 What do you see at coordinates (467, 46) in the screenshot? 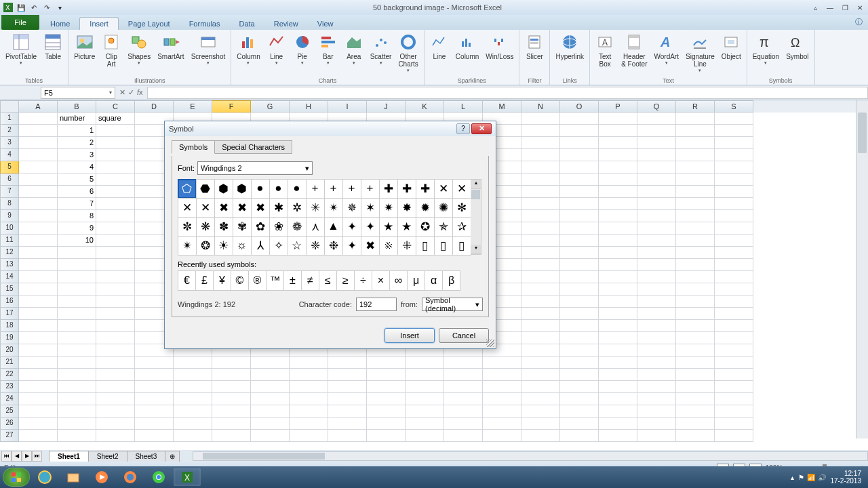
I see `sparkline-column-button: Column` at bounding box center [467, 46].